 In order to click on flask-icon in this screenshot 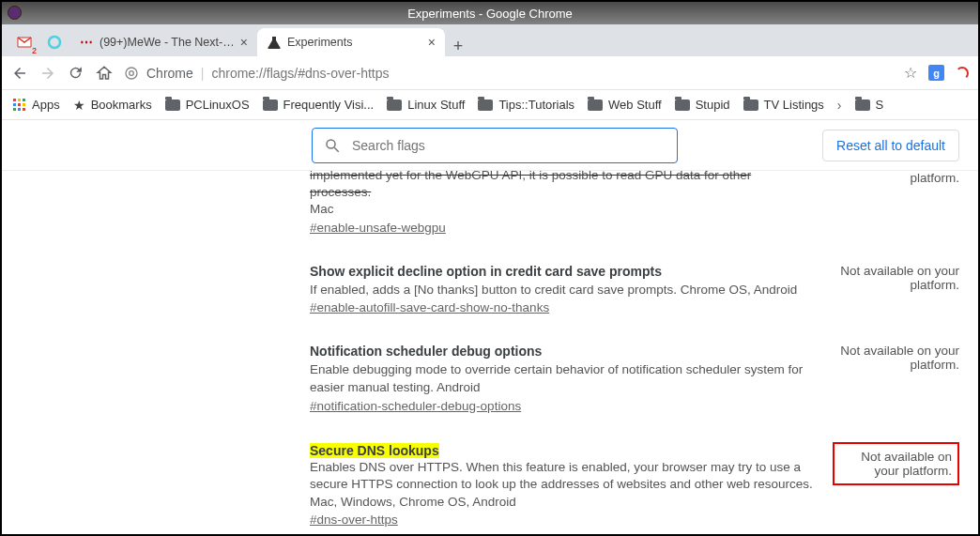, I will do `click(274, 42)`.